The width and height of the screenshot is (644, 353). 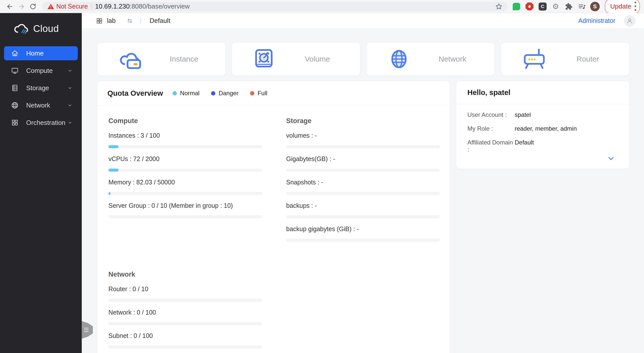 What do you see at coordinates (15, 53) in the screenshot?
I see `home-icon` at bounding box center [15, 53].